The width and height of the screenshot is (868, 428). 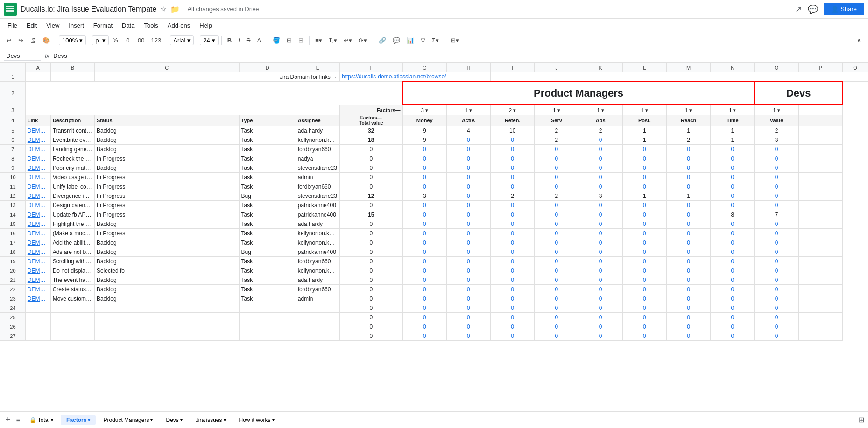 I want to click on cell-h-17: 0, so click(x=468, y=289).